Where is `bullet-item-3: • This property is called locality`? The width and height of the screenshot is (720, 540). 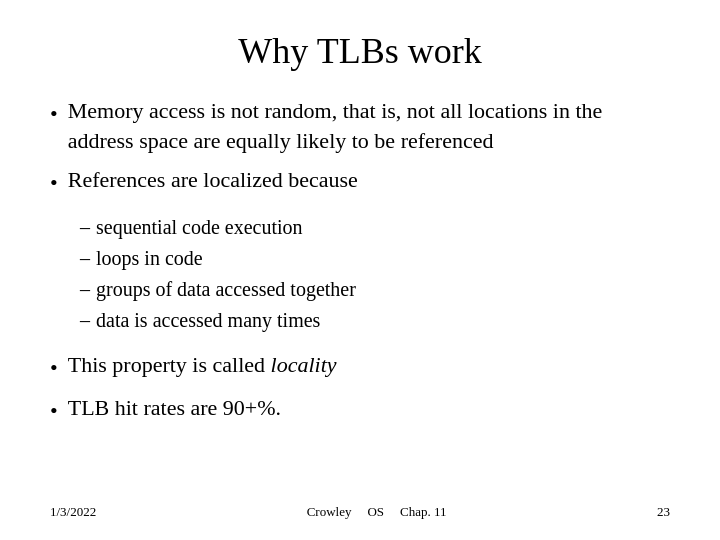 bullet-item-3: • This property is called locality is located at coordinates (360, 366).